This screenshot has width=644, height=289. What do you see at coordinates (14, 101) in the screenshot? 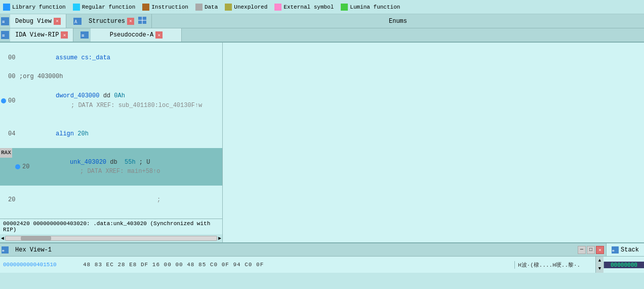
I see `offset-3: 00` at bounding box center [14, 101].